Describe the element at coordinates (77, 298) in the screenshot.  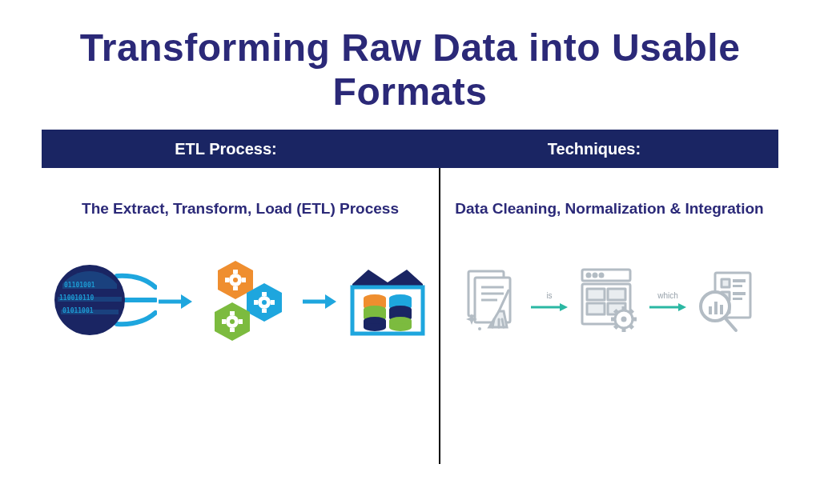
I see `svg-text: 110010110` at that location.